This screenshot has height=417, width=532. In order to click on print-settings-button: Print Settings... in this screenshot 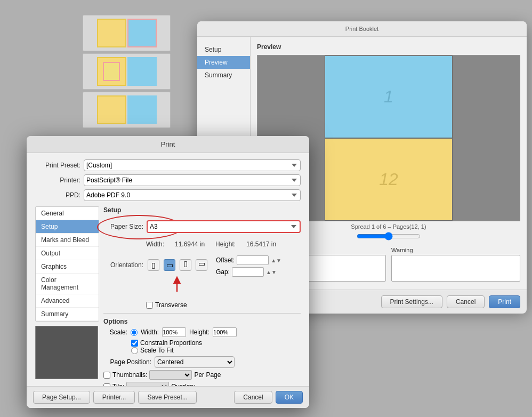, I will do `click(412, 302)`.